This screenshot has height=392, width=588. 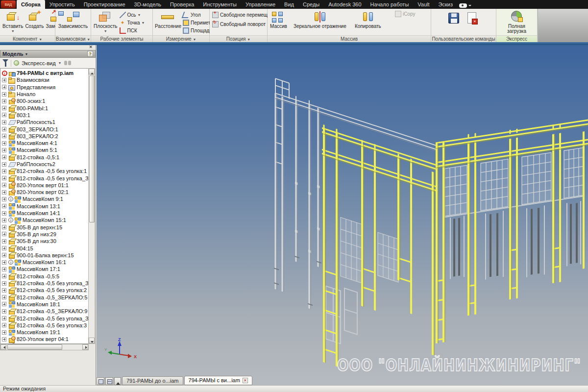 I want to click on point-button: ✦ Точка ▼, so click(x=132, y=23).